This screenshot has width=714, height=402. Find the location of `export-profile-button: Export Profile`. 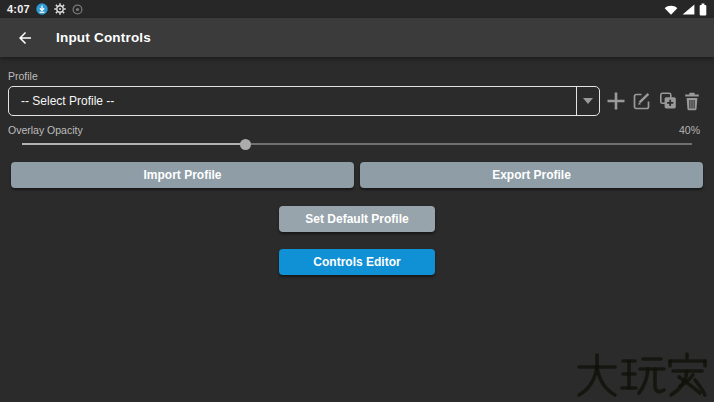

export-profile-button: Export Profile is located at coordinates (532, 175).